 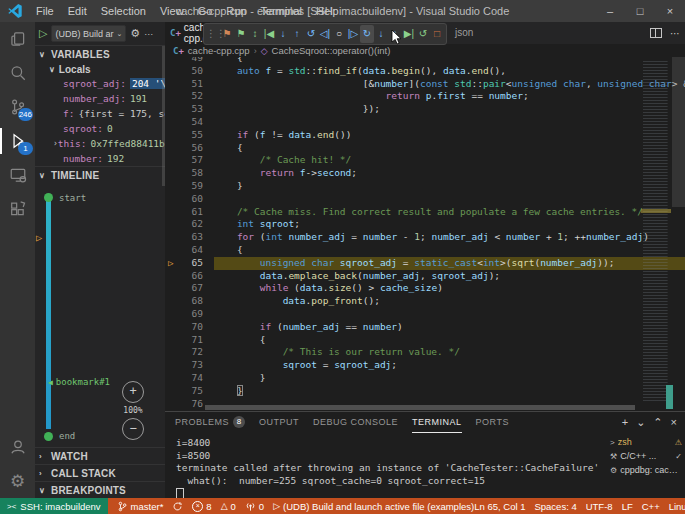 What do you see at coordinates (425, 288) in the screenshot?
I see `code-line-67: 67 while (data.size() > cache_size)` at bounding box center [425, 288].